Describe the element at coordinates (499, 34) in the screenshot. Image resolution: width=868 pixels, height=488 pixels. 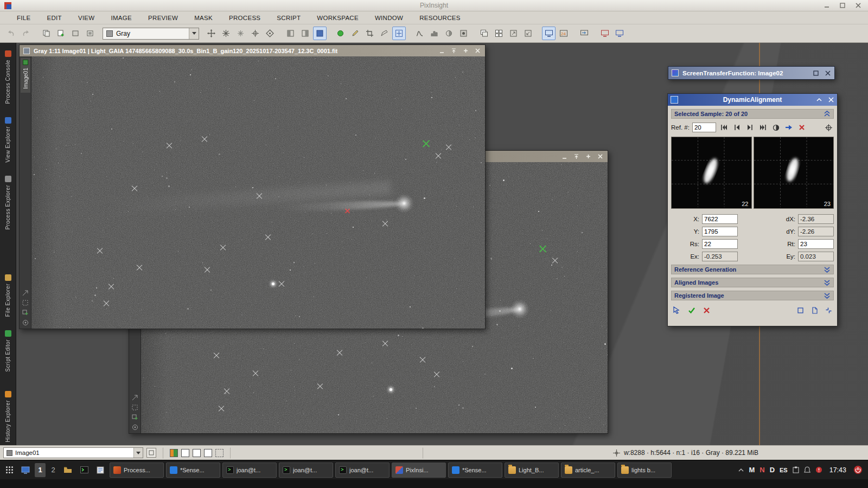
I see `tile-windows-icon` at that location.